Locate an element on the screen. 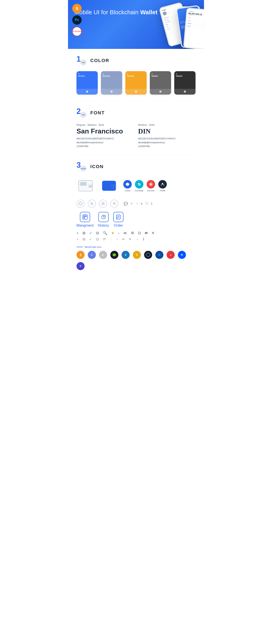 This screenshot has width=272, height=644. font-section: 2 TWO FONT Regular · Medium · Bold San F… is located at coordinates (136, 128).